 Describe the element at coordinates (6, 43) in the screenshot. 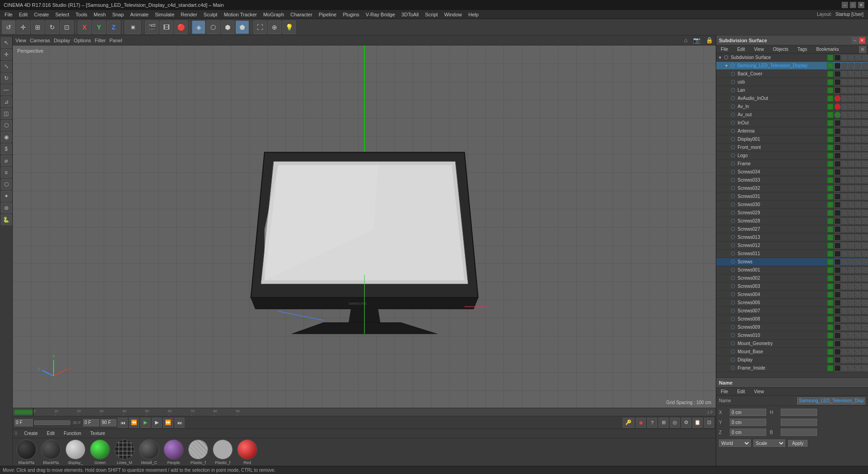

I see `tool-select: ↖` at that location.